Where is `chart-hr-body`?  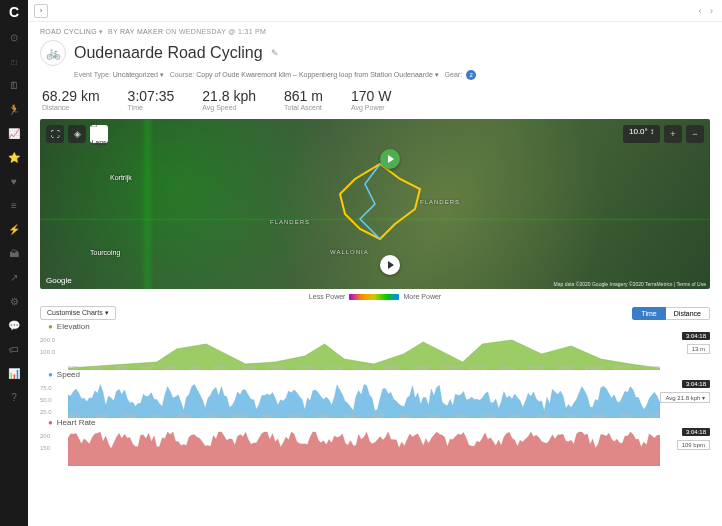 chart-hr-body is located at coordinates (364, 448).